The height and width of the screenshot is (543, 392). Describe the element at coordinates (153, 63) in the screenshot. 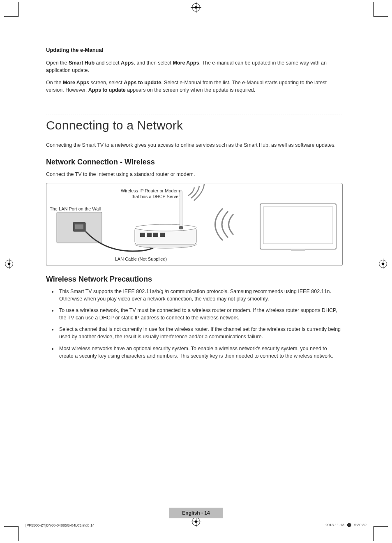

I see `text: , and then select` at that location.